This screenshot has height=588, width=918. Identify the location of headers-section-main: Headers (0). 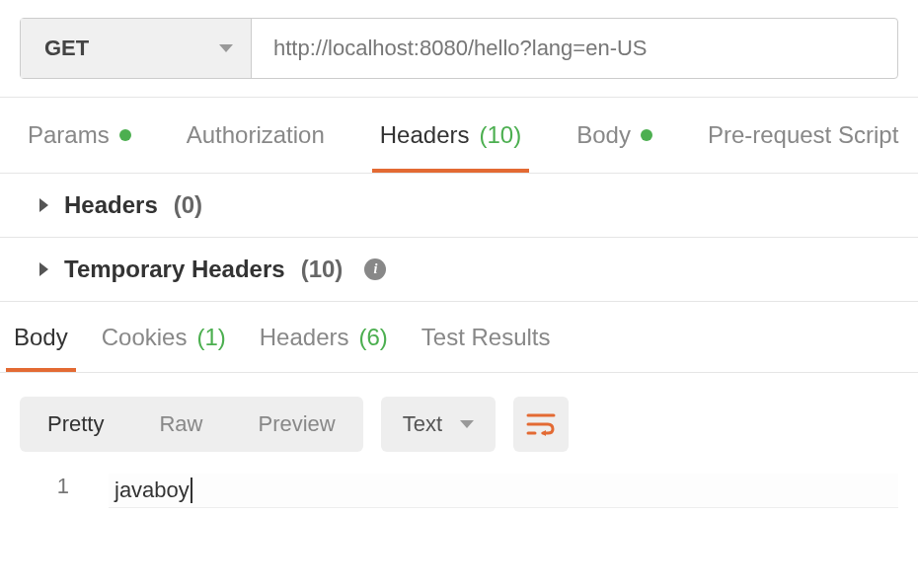
(459, 205).